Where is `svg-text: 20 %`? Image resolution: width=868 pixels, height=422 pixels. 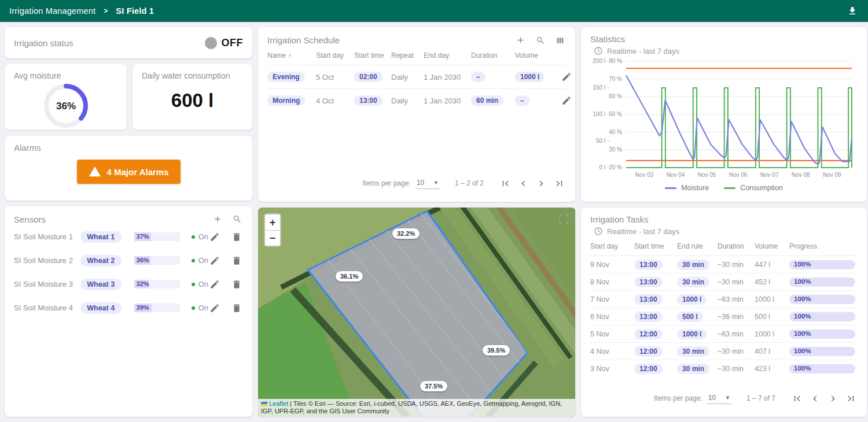 svg-text: 20 % is located at coordinates (616, 168).